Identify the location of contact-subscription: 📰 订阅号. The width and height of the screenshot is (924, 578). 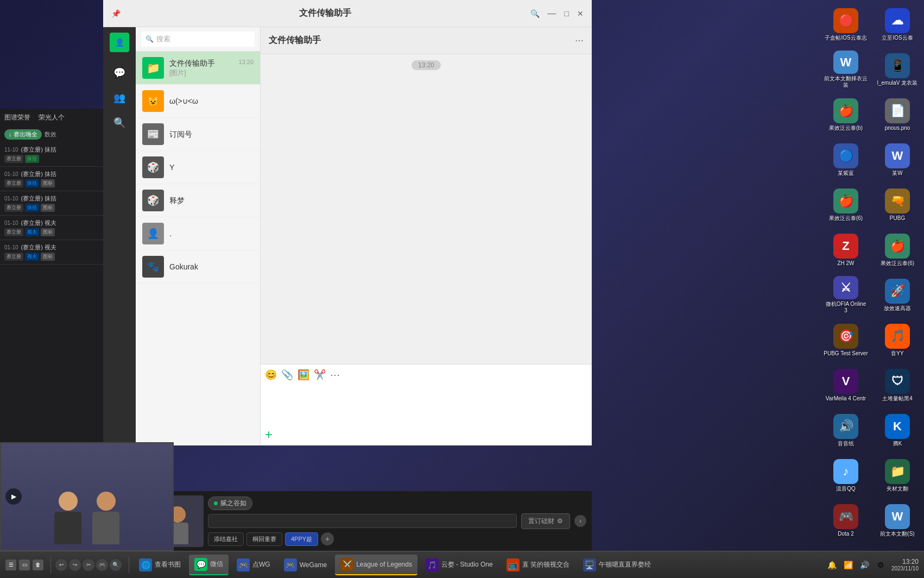
(198, 135).